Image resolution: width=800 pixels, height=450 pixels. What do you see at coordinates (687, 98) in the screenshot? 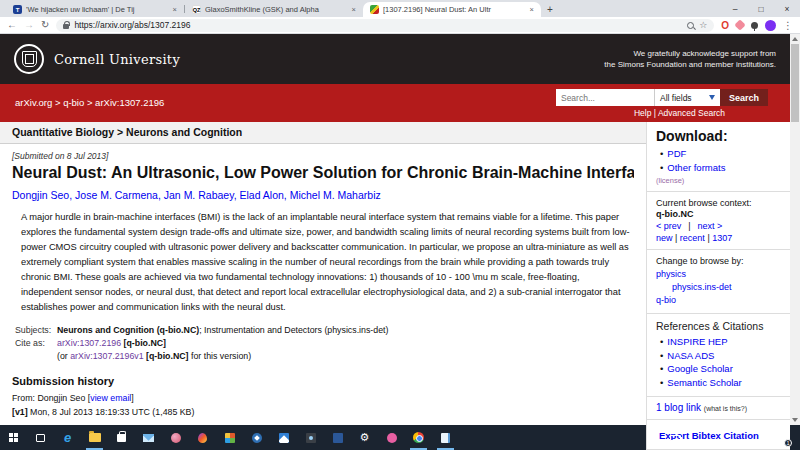
I see `field-selector-dropdown: All fields` at bounding box center [687, 98].